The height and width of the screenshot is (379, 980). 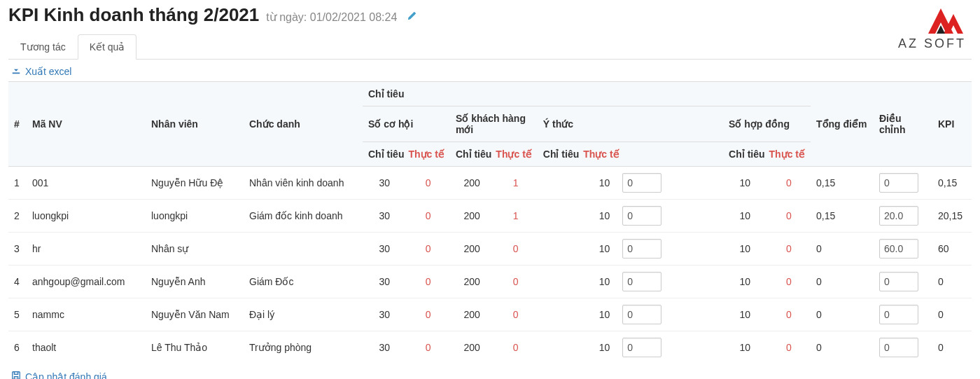 What do you see at coordinates (490, 249) in the screenshot?
I see `table-row: 3hrNhân sự300200010100060` at bounding box center [490, 249].